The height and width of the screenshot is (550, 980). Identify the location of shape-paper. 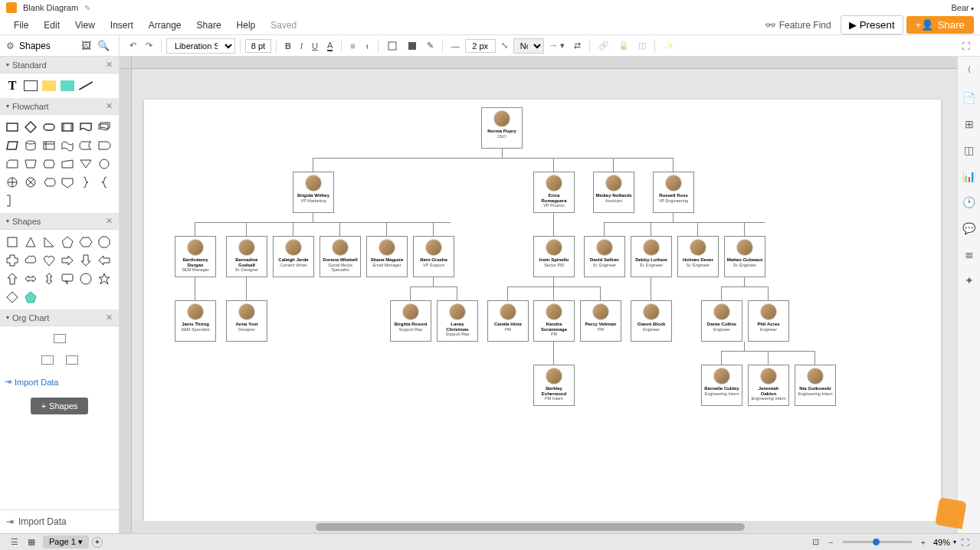
(67, 146).